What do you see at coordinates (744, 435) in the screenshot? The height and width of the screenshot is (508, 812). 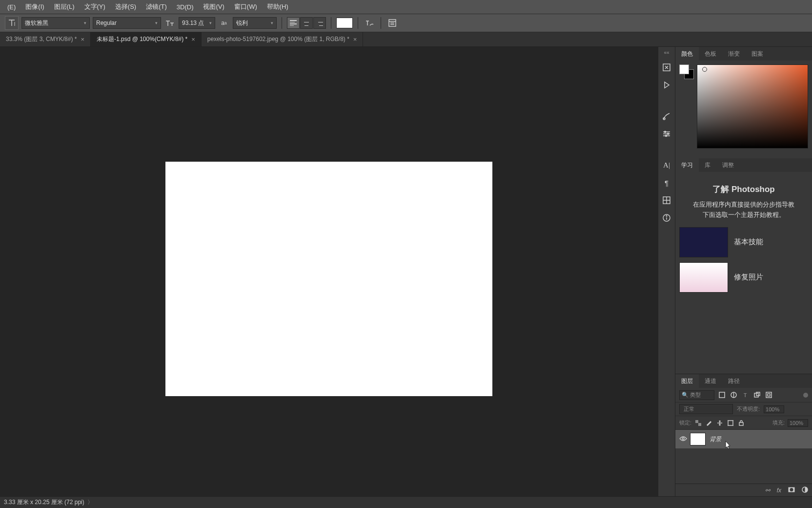 I see `layers-panel: 图层 通道 路径 🔍 类型 T 正常 不透明度: 100%` at bounding box center [744, 435].